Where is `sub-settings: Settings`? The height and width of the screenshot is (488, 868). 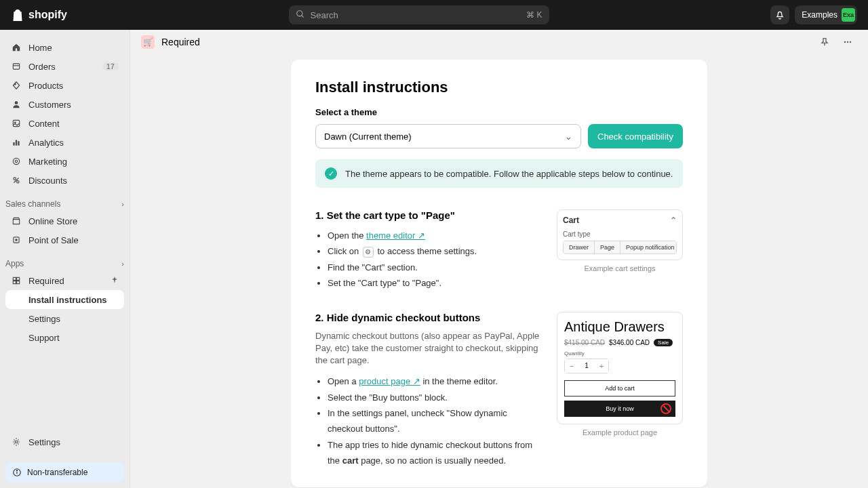 sub-settings: Settings is located at coordinates (65, 319).